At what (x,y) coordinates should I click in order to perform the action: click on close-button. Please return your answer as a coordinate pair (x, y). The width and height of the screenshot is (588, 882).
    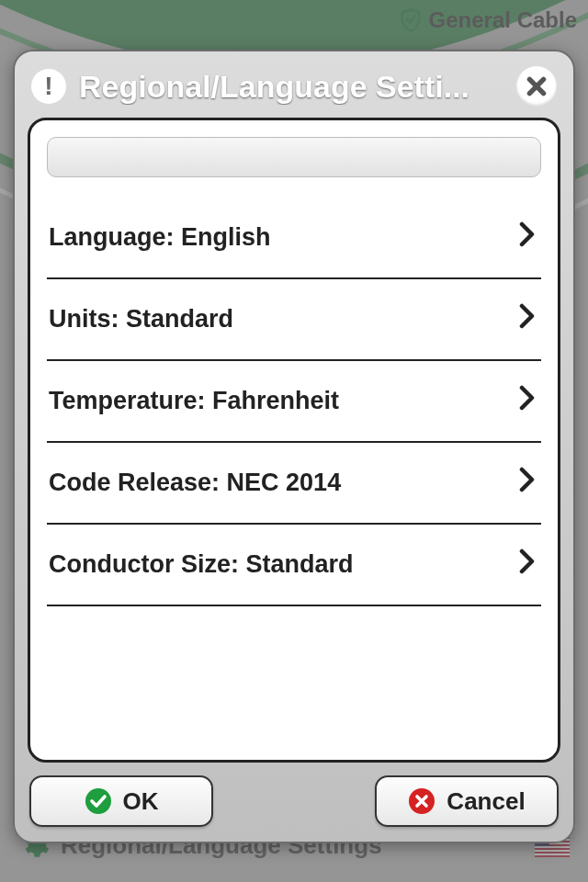
    Looking at the image, I should click on (537, 86).